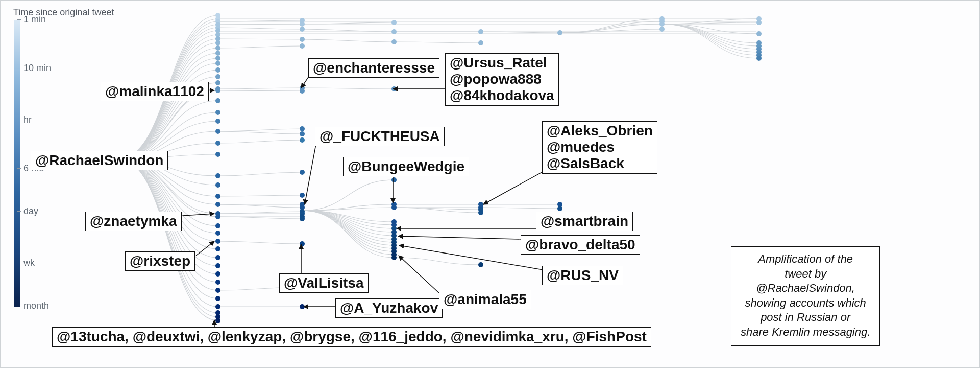 This screenshot has width=980, height=368. What do you see at coordinates (352, 337) in the screenshot?
I see `account-label: @13tucha, @deuxtwi, @lenkyzap, @brygse, …` at bounding box center [352, 337].